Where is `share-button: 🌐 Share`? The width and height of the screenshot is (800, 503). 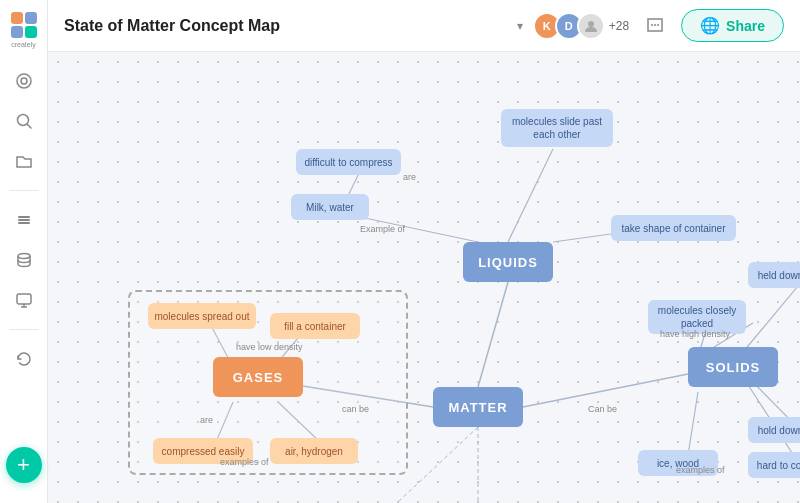 share-button: 🌐 Share is located at coordinates (732, 26).